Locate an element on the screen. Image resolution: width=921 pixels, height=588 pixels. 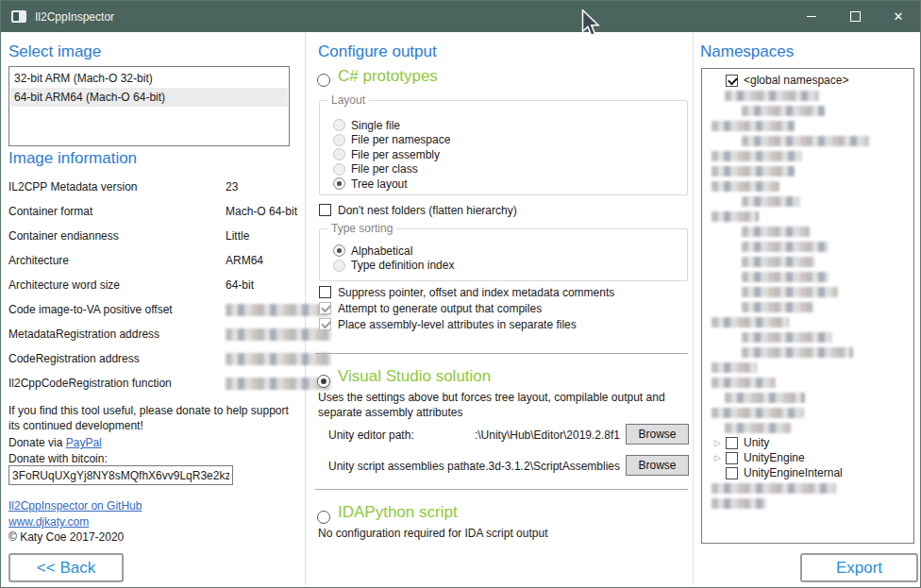
paypal-link: PayPal is located at coordinates (84, 443).